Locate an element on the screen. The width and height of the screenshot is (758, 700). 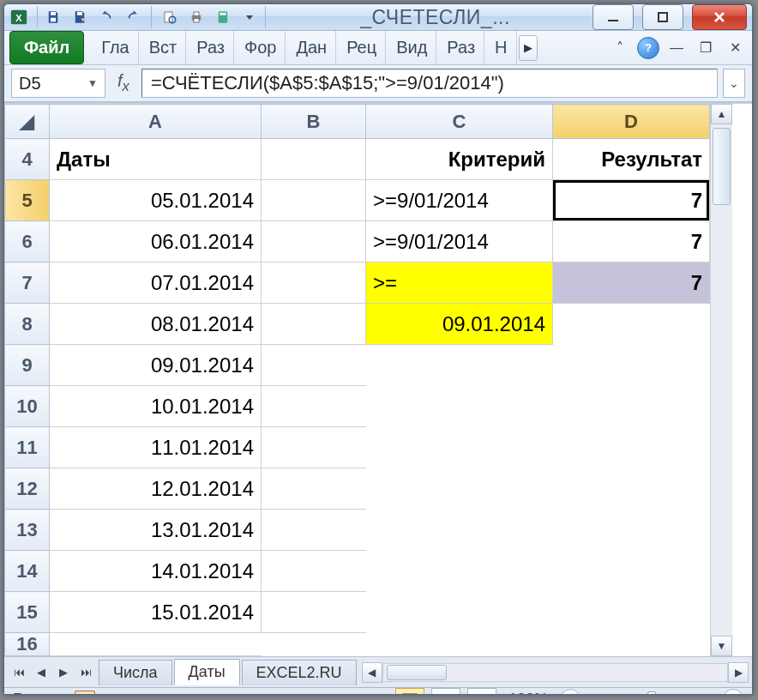
cell: Критерий is located at coordinates (460, 160).